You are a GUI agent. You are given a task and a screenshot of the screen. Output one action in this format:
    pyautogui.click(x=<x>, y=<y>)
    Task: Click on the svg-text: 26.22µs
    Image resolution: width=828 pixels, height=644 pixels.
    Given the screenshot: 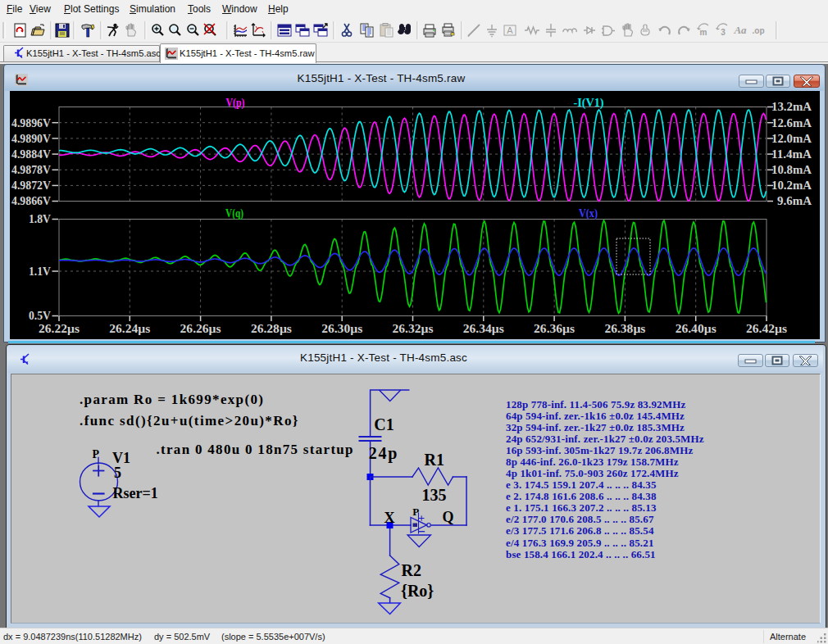 What is the action you would take?
    pyautogui.click(x=59, y=329)
    